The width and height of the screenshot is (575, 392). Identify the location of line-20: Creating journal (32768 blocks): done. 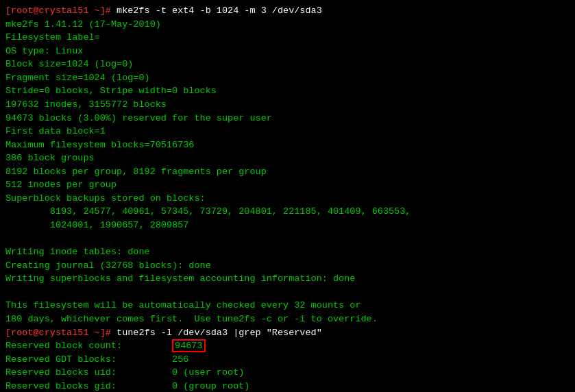
(288, 266).